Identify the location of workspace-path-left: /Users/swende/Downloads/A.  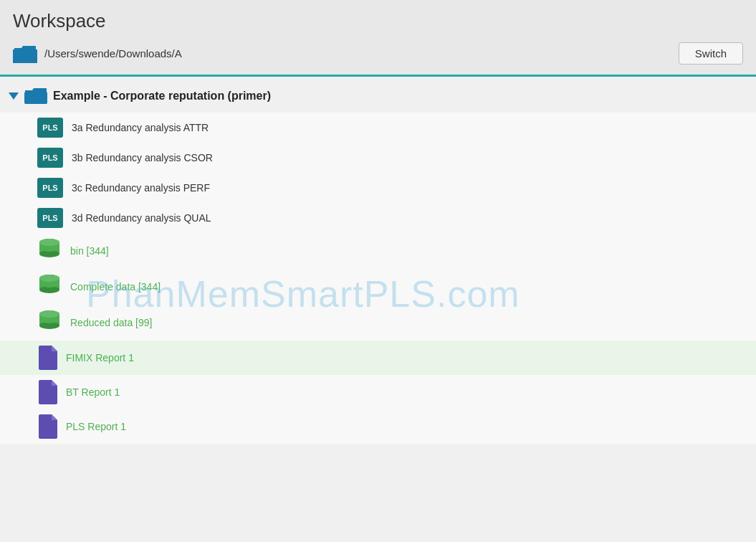
(97, 54).